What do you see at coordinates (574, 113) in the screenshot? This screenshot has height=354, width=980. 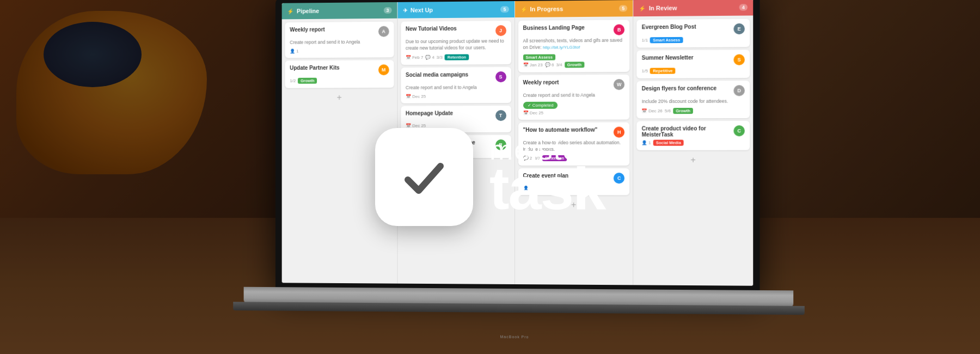 I see `task-footer-date: 📅 Dec 25` at bounding box center [574, 113].